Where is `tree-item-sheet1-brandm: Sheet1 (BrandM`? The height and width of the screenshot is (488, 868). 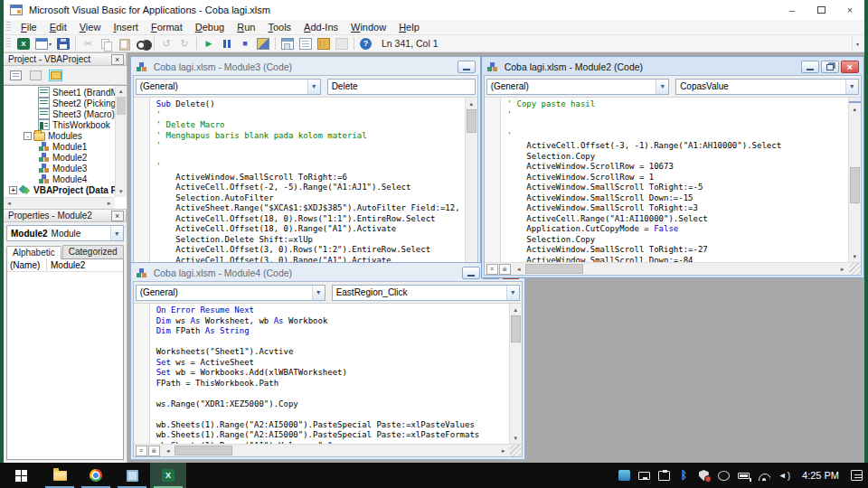
tree-item-sheet1-brandm: Sheet1 (BrandM is located at coordinates (60, 92).